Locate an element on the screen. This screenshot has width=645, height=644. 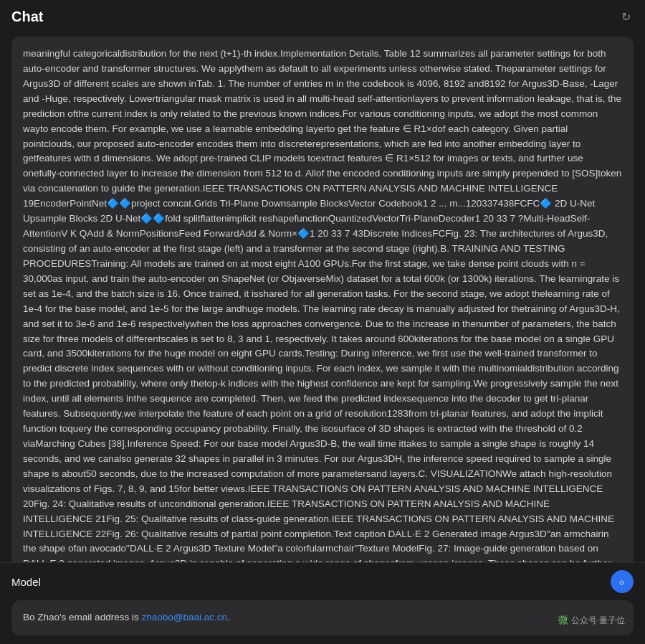
model-label: Model is located at coordinates (26, 582).